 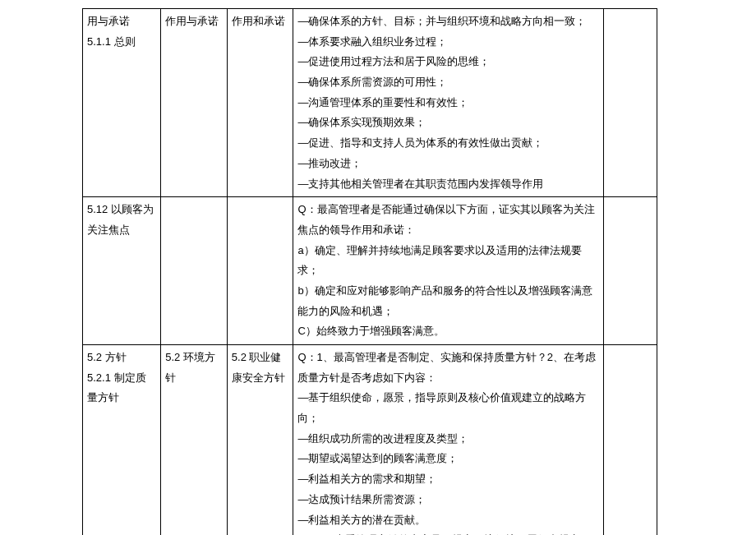 I want to click on cell-clause-e: 作用与承诺, so click(x=194, y=104).